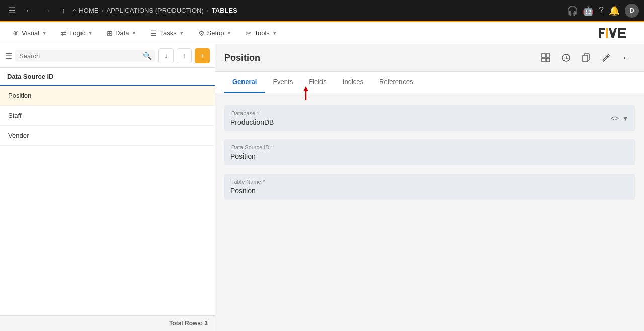 Image resolution: width=644 pixels, height=331 pixels. Describe the element at coordinates (208, 11) in the screenshot. I see `breadcrumb-sep-2: ›` at that location.